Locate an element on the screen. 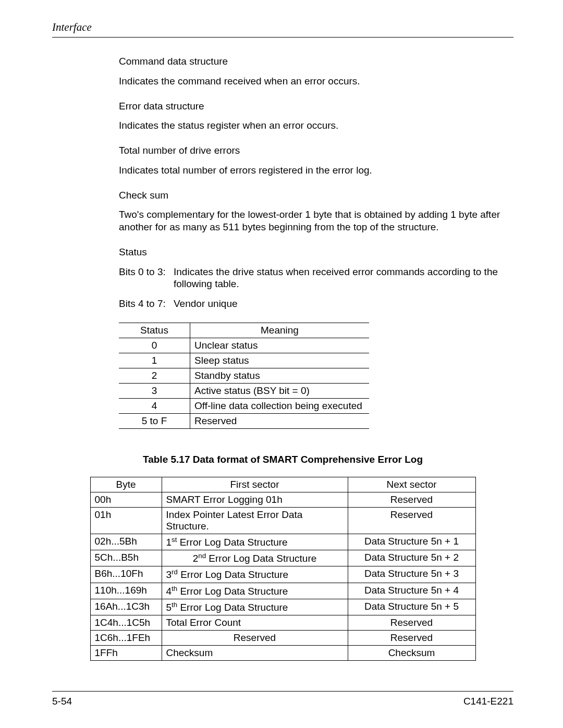  cell-next-sector: Data Structure 5n + 1 is located at coordinates (412, 542).